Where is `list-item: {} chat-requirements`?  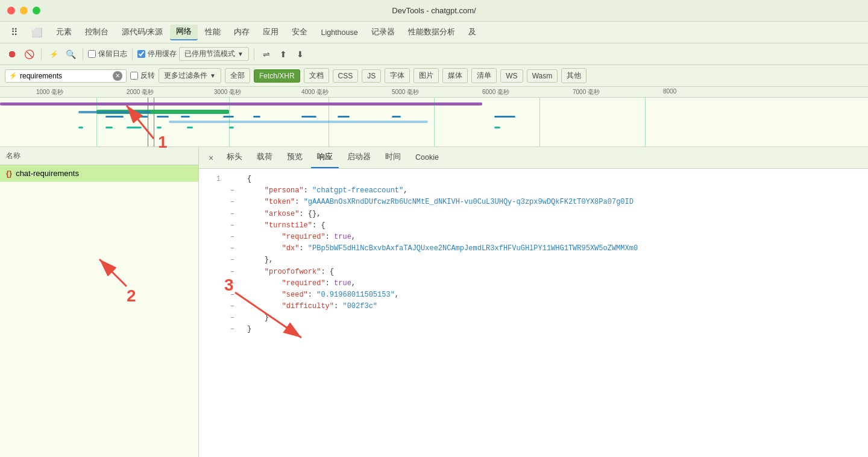 list-item: {} chat-requirements is located at coordinates (99, 174).